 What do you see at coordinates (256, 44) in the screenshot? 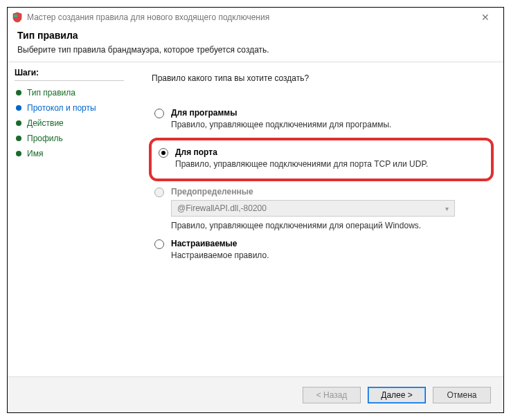
I see `header: Тип правила Выберите тип правила брандма…` at bounding box center [256, 44].